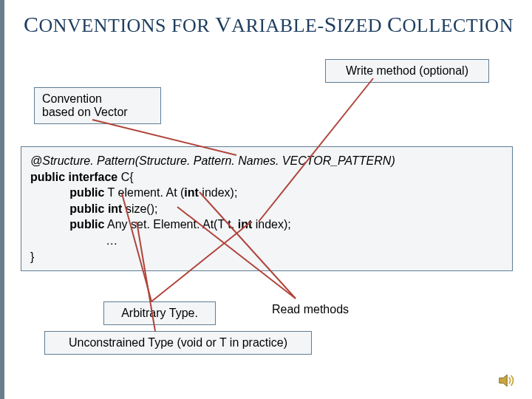 This screenshot has height=399, width=532. Describe the element at coordinates (508, 381) in the screenshot. I see `speaker-icon` at that location.